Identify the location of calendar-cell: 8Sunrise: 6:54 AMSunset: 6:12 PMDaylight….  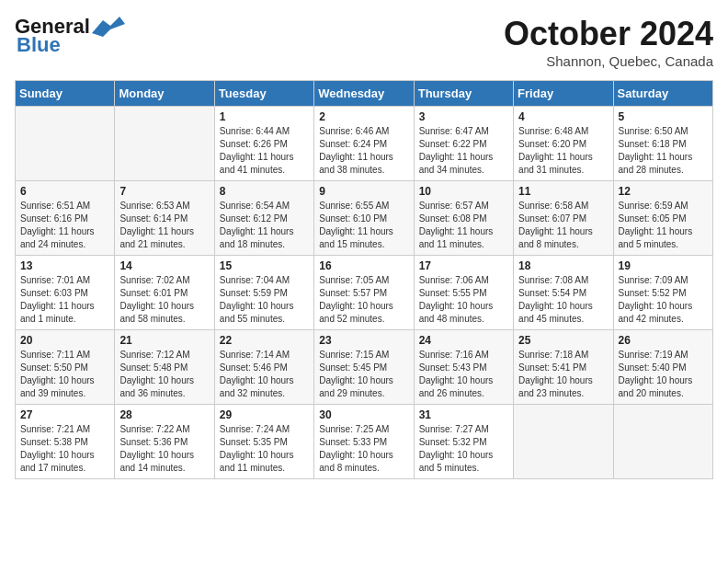
(264, 219).